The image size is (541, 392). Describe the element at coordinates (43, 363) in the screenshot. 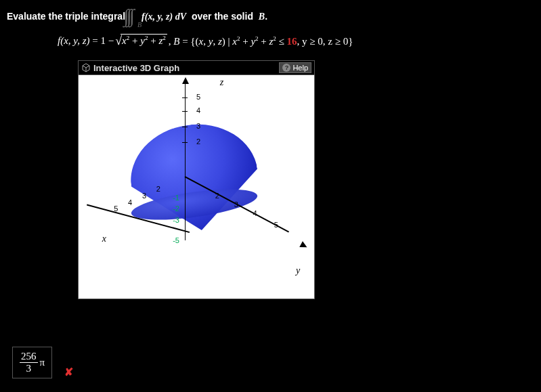

I see `answer-area: 256 3 π ✘` at that location.